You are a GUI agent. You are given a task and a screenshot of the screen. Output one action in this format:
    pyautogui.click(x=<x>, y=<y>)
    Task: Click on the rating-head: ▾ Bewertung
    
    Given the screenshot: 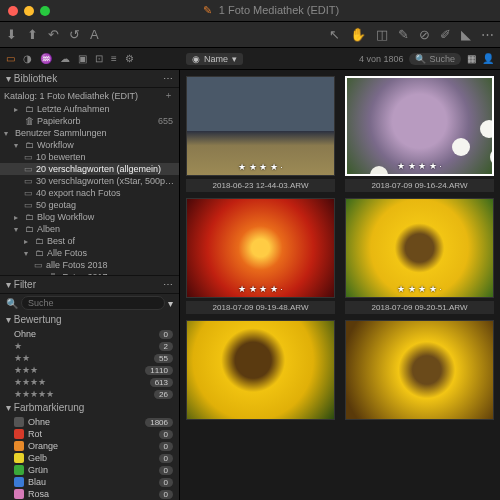 What is the action you would take?
    pyautogui.click(x=90, y=320)
    